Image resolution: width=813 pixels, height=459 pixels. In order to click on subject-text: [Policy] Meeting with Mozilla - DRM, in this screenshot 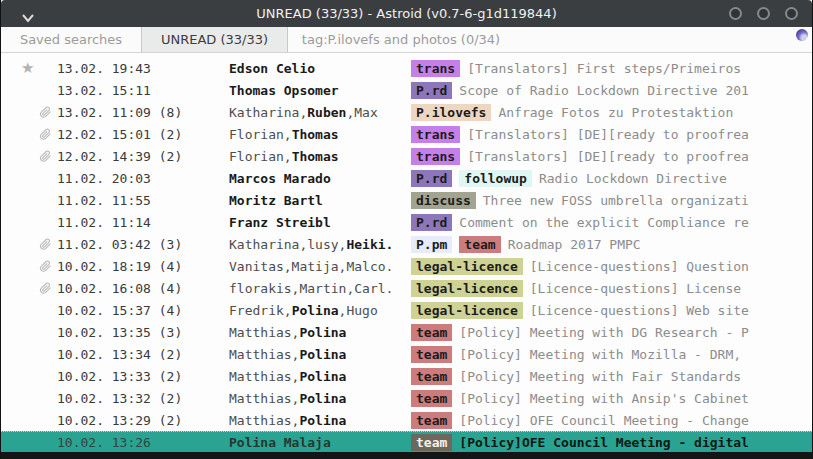, I will do `click(600, 354)`.